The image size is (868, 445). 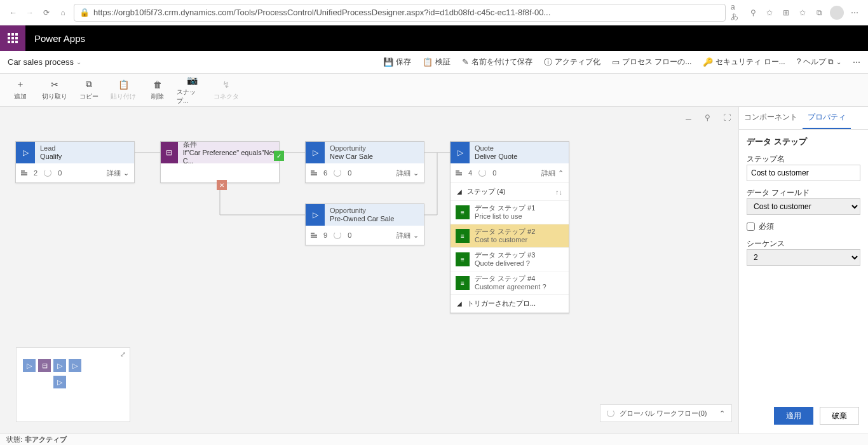 I want to click on data-step-4: ≡ データ ステップ #4Customer agreement ?, so click(x=510, y=284).